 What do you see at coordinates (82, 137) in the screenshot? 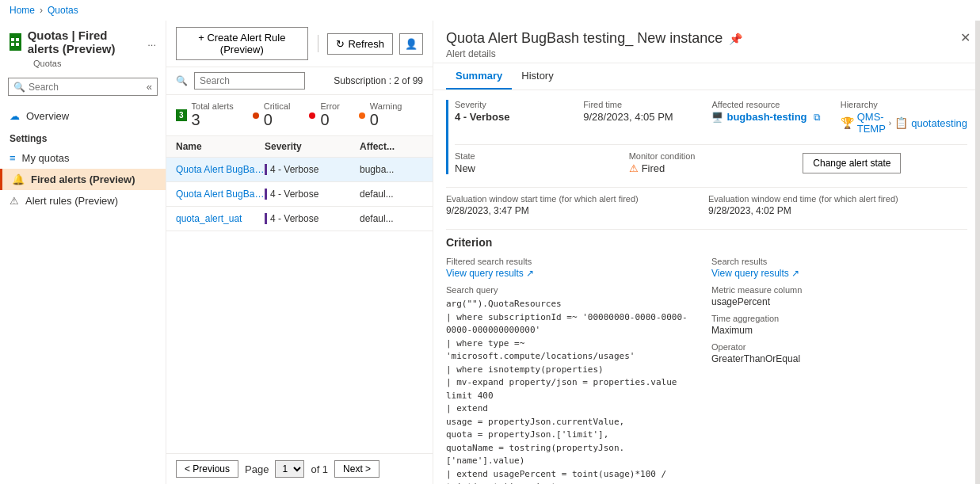
I see `sidebar-section-settings: Settings` at bounding box center [82, 137].